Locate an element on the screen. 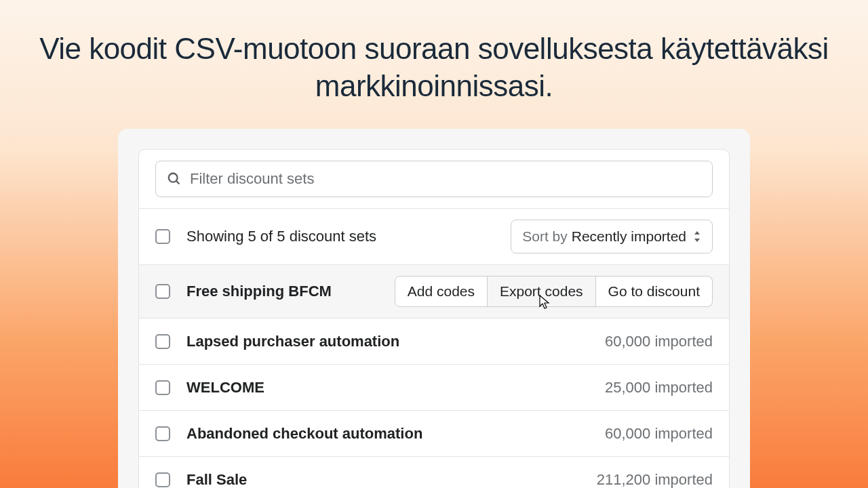  row-status: 25,000 imported is located at coordinates (659, 388).